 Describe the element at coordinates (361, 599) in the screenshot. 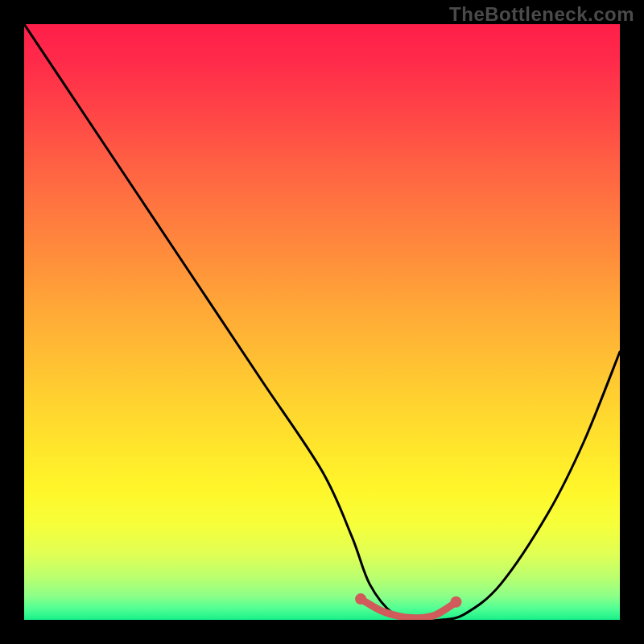

I see `flat-region-start-marker` at that location.